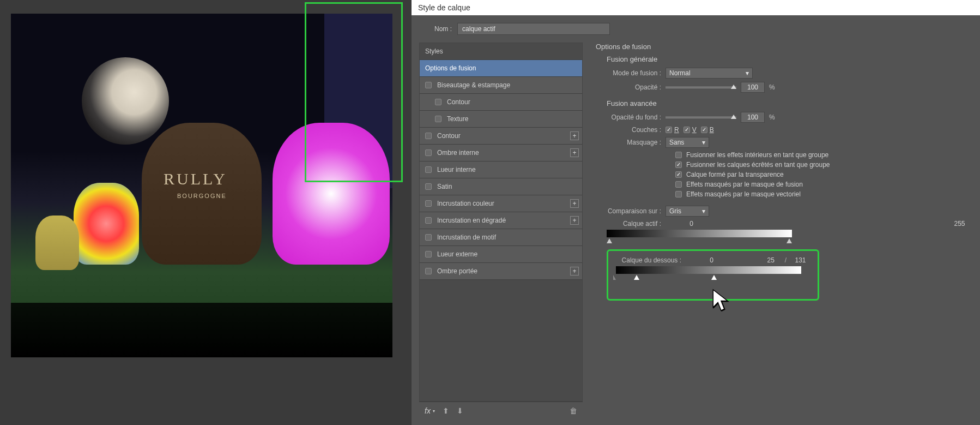 This screenshot has width=980, height=425. Describe the element at coordinates (501, 220) in the screenshot. I see `style-item: Incrustation en dégradé+` at that location.